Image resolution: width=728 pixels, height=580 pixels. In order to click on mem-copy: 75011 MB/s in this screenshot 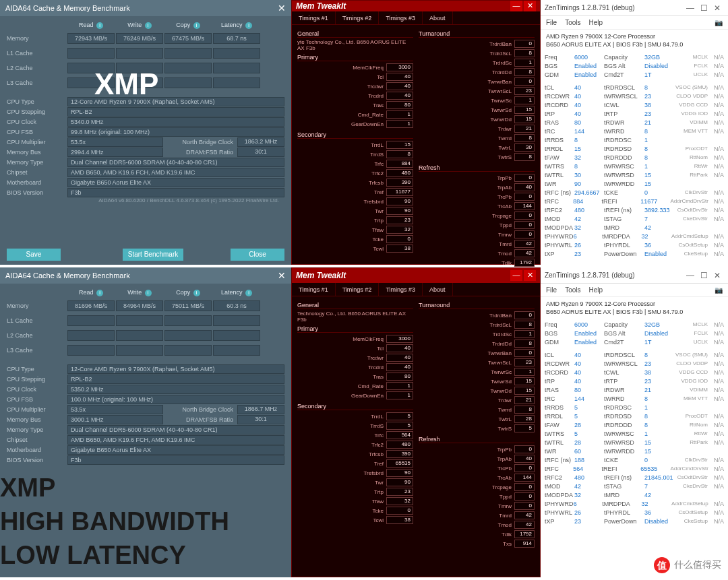, I will do `click(188, 306)`.